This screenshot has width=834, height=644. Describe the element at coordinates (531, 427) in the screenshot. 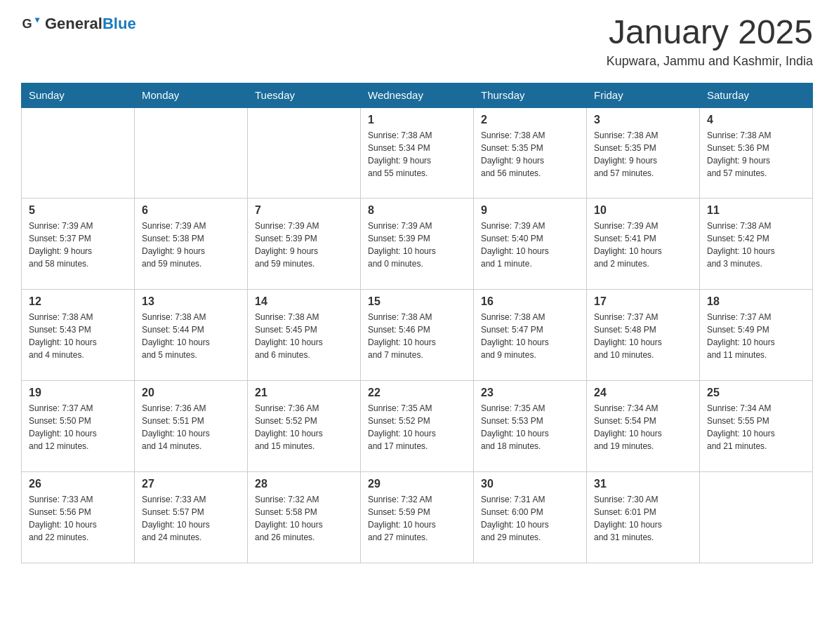

I see `calendar-cell: 23Sunrise: 7:35 AM Sunset: 5:53 PM Dayli…` at that location.